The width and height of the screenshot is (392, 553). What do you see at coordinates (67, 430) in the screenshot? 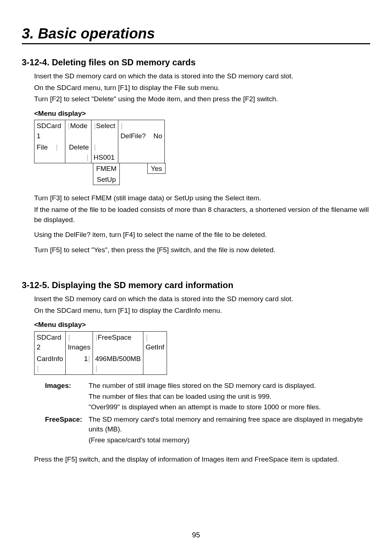
I see `def-term: FreeSpace:` at bounding box center [67, 430].